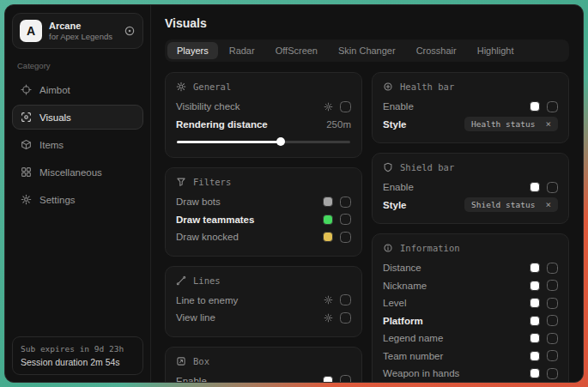 The image size is (588, 387). I want to click on setting-row: Weapon in hands, so click(470, 373).